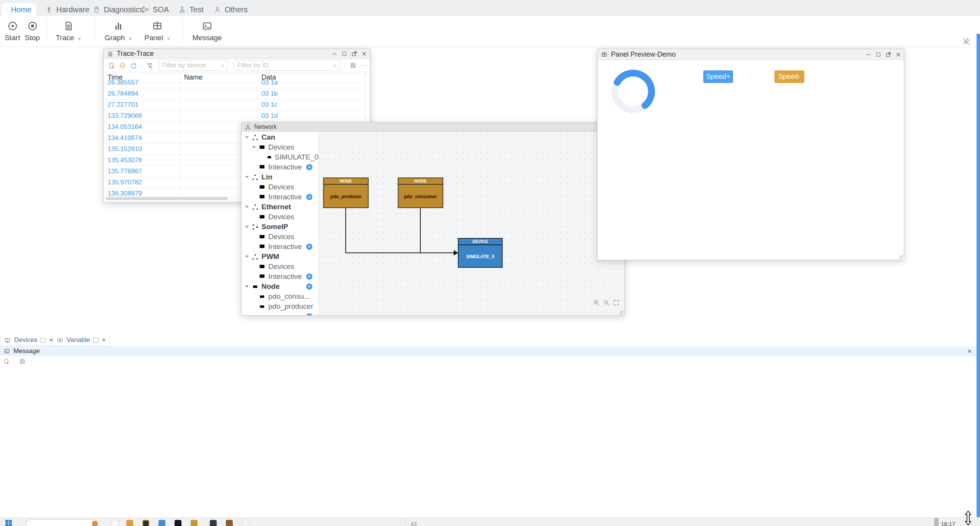 This screenshot has width=980, height=526. What do you see at coordinates (150, 66) in the screenshot?
I see `filter-clear-icon` at bounding box center [150, 66].